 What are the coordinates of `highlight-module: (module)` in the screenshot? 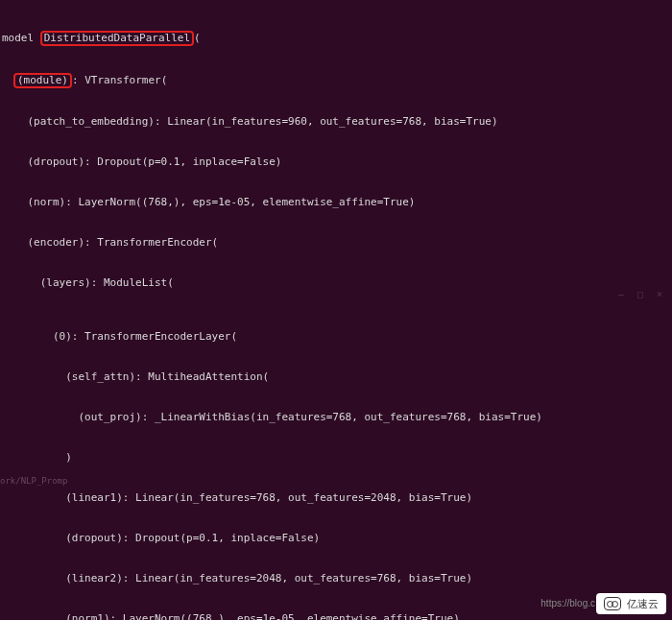 It's located at (42, 81).